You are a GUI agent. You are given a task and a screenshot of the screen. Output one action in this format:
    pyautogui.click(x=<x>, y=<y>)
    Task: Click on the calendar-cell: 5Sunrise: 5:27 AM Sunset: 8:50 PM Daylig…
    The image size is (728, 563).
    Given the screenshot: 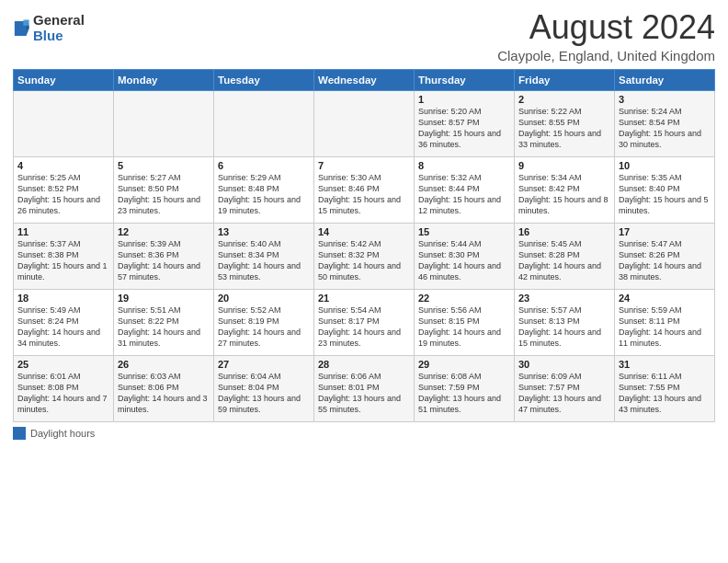 What is the action you would take?
    pyautogui.click(x=164, y=190)
    